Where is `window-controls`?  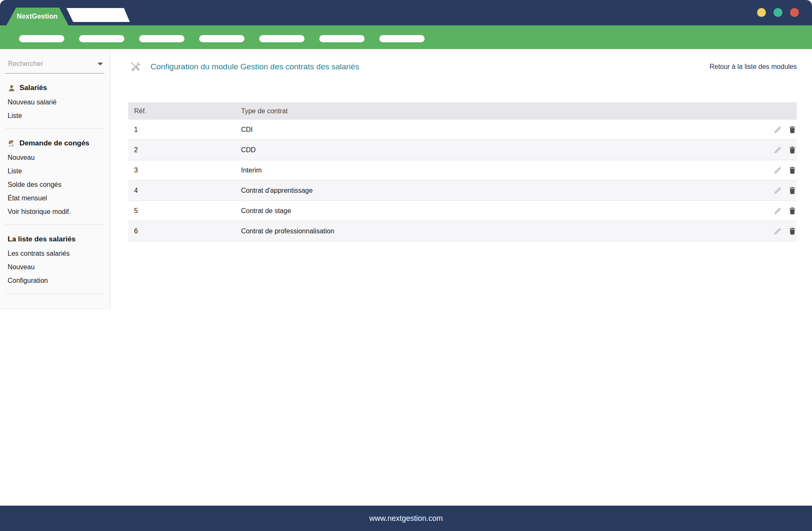 window-controls is located at coordinates (778, 13).